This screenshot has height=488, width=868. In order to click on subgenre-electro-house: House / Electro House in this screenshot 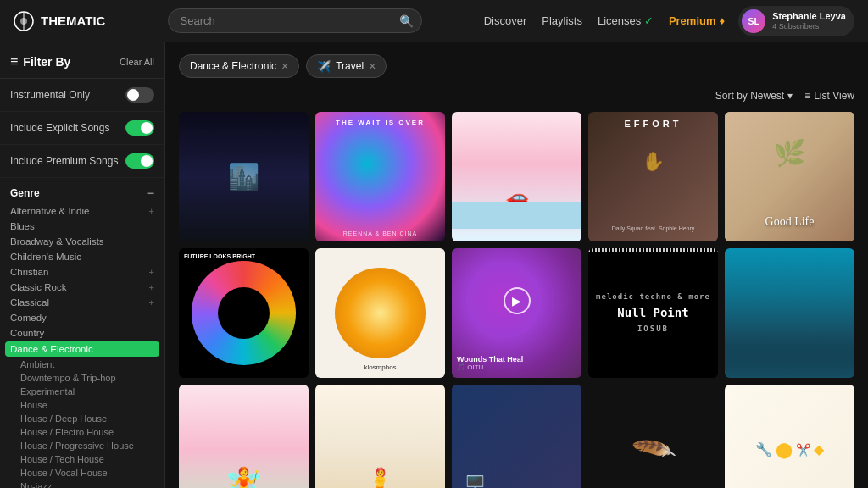, I will do `click(82, 432)`.